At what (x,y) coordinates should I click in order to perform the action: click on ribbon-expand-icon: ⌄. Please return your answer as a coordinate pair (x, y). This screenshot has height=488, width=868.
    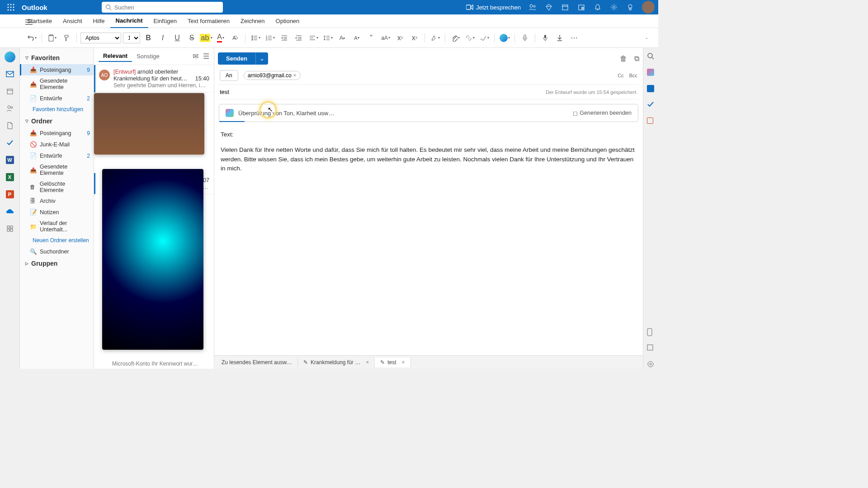
    Looking at the image, I should click on (646, 38).